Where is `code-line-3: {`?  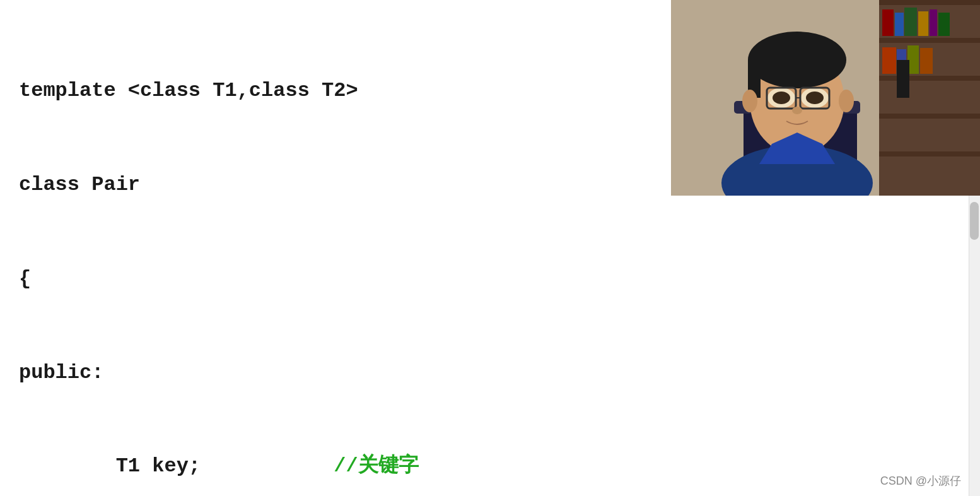 code-line-3: { is located at coordinates (490, 279).